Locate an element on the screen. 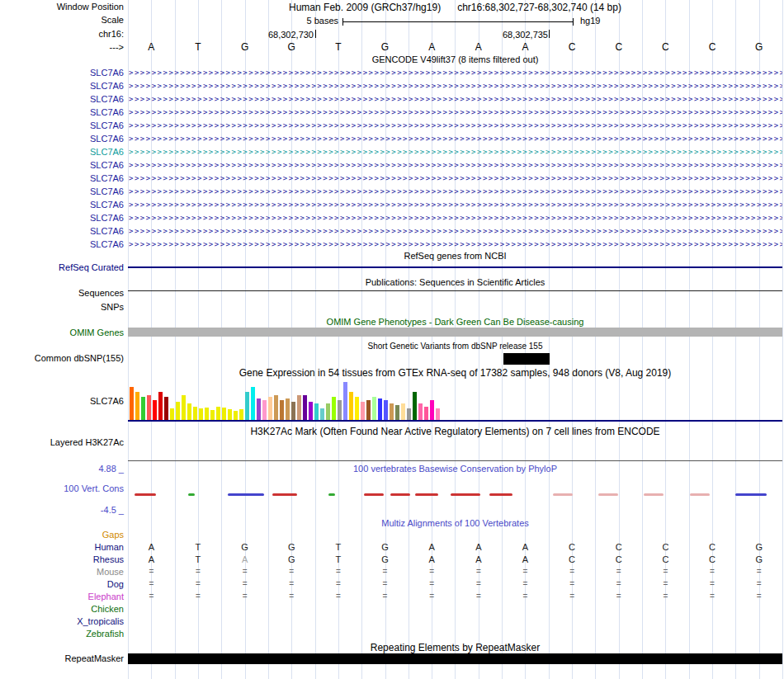 Image resolution: width=784 pixels, height=679 pixels. species-label: X_tropicalis is located at coordinates (62, 621).